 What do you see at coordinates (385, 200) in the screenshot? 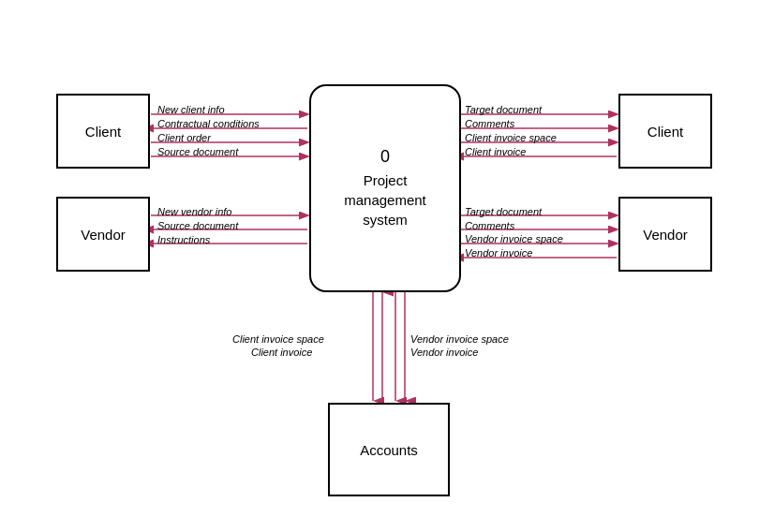
I see `process-label: Projectmanagementsystem` at bounding box center [385, 200].